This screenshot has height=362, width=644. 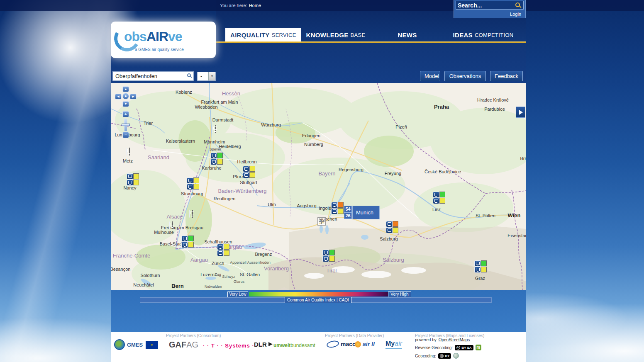 What do you see at coordinates (515, 14) in the screenshot?
I see `login-link: Login` at bounding box center [515, 14].